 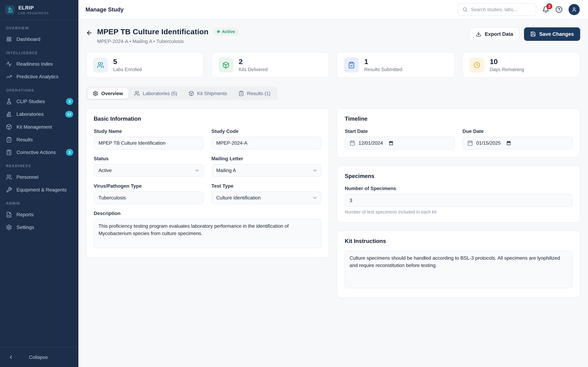 I want to click on corrective-actions-count-badge: 3, so click(x=69, y=152).